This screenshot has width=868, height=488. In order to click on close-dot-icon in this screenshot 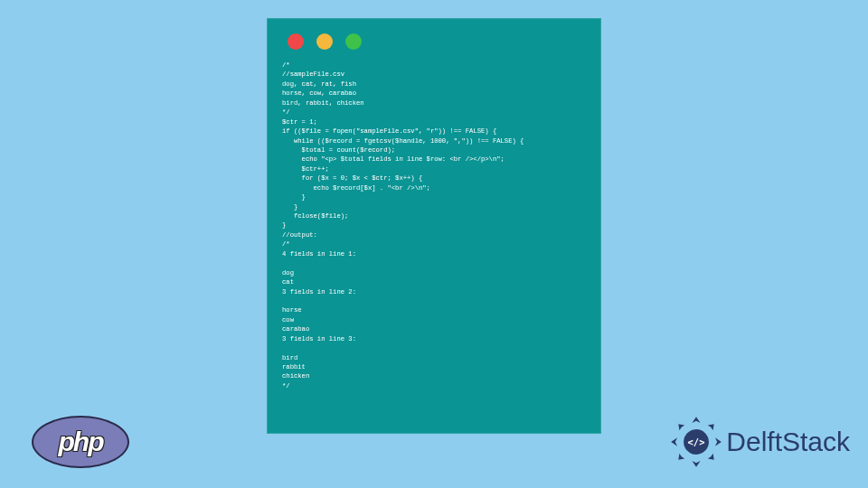, I will do `click(296, 42)`.